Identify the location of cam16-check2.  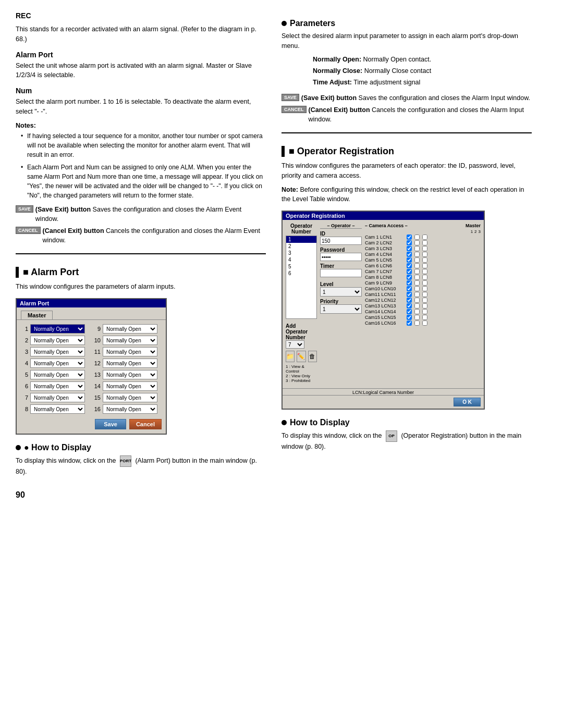
(417, 323).